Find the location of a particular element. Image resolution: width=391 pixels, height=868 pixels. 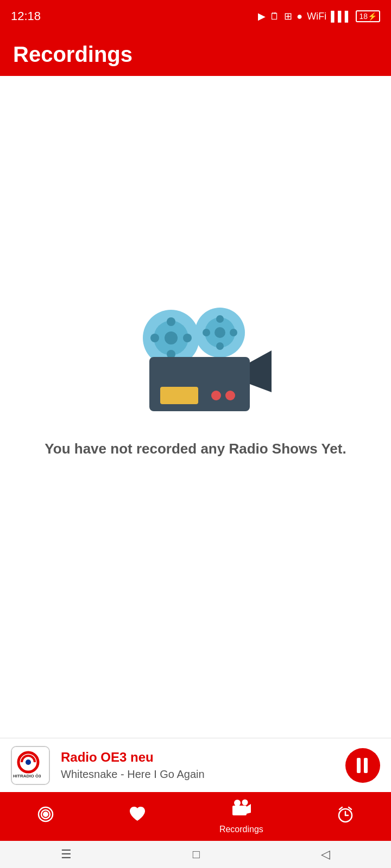

nav-recordings-label: Recordings is located at coordinates (241, 829).